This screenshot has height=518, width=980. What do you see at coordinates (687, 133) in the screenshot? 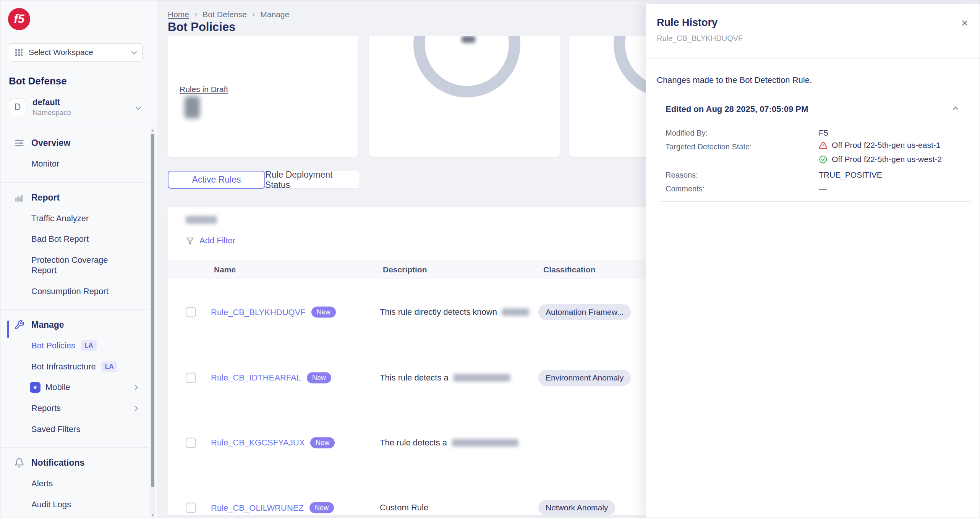
I see `field-label: Modified By:` at bounding box center [687, 133].